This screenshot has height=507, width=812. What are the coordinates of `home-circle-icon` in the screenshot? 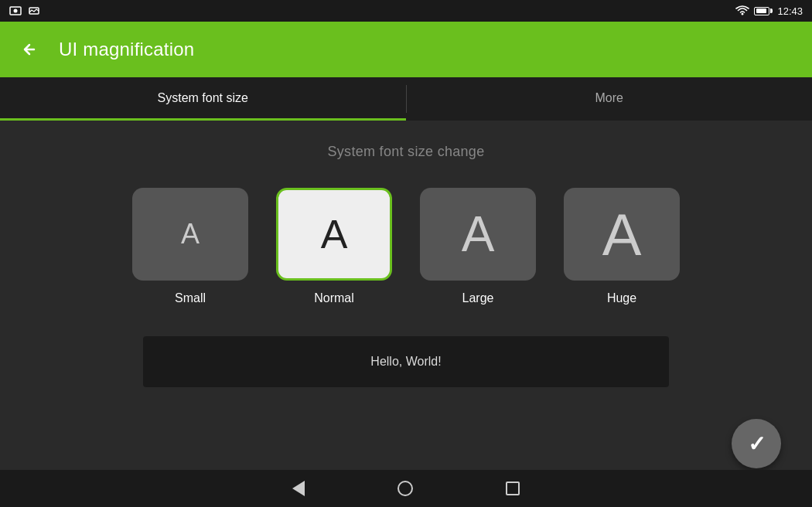 It's located at (405, 488).